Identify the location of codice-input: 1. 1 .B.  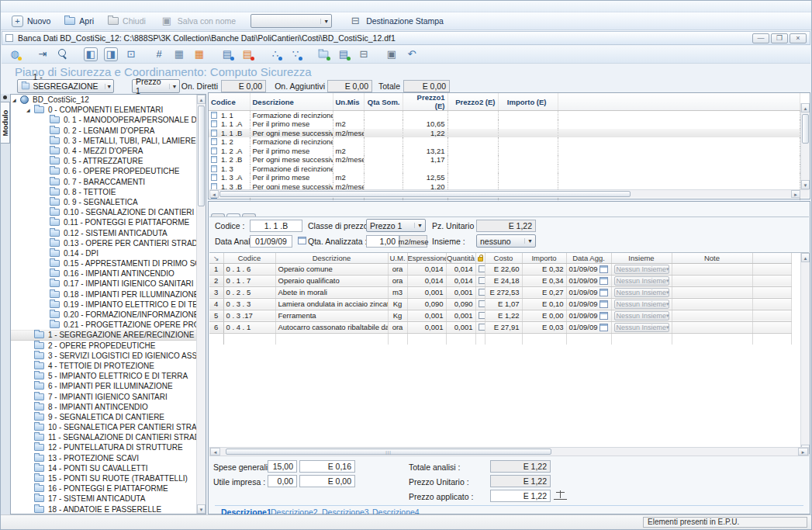
(276, 226).